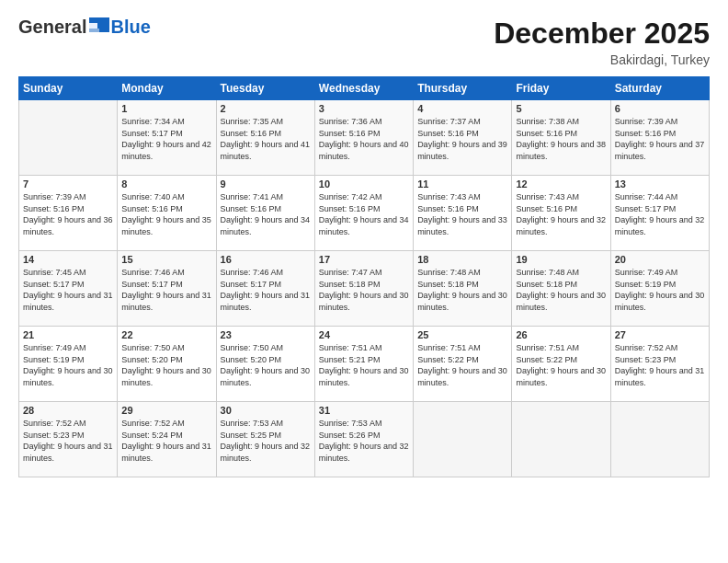  What do you see at coordinates (52, 28) in the screenshot?
I see `logo-text: General` at bounding box center [52, 28].